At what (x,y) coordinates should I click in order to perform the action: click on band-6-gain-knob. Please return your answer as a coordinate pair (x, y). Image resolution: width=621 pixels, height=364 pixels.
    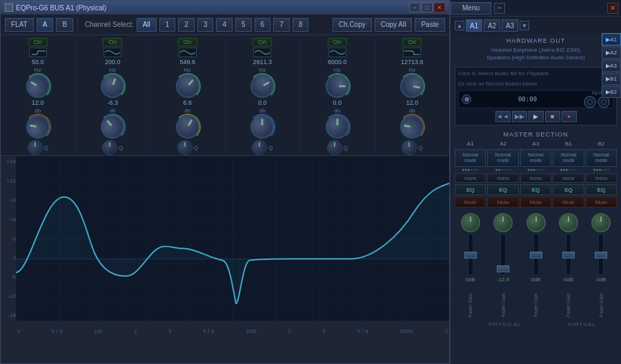
    Looking at the image, I should click on (412, 127).